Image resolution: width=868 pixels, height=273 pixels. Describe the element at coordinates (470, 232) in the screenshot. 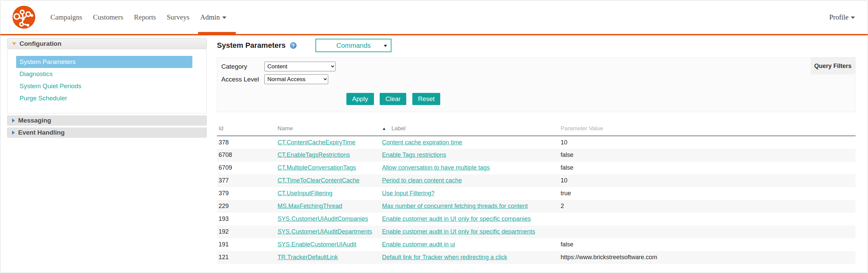

I see `cell-label: Enable customer audit in UI only for spe…` at that location.